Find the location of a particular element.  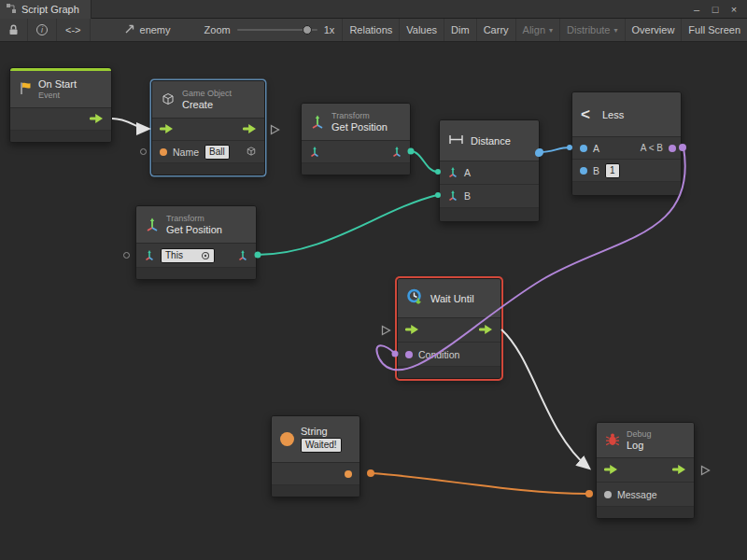

node-title: Less is located at coordinates (613, 115).